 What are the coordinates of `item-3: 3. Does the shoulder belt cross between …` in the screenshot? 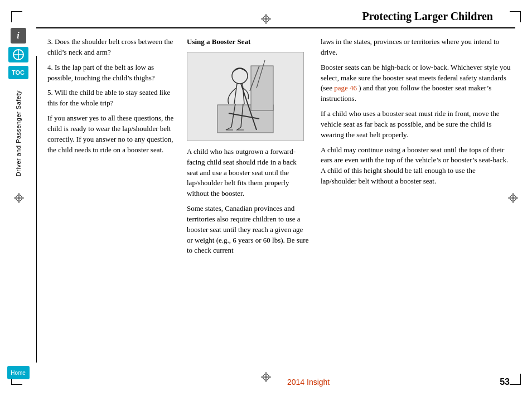 It's located at (112, 47).